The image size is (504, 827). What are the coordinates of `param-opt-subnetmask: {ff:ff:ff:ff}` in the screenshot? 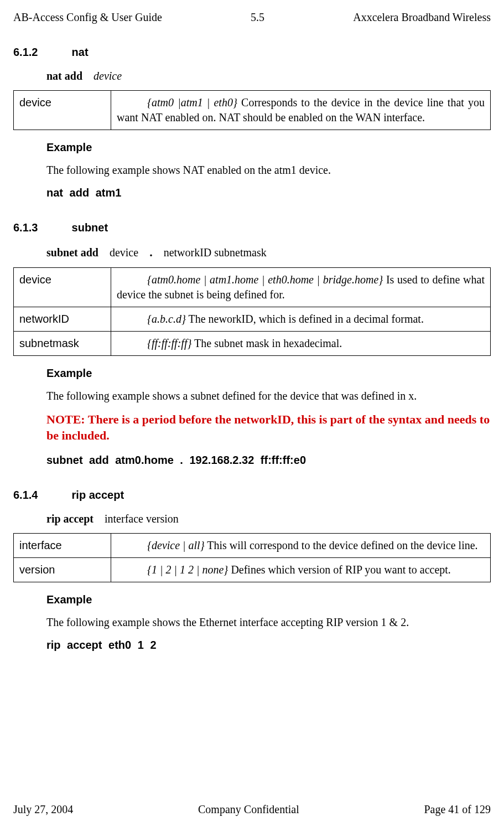 It's located at (169, 343).